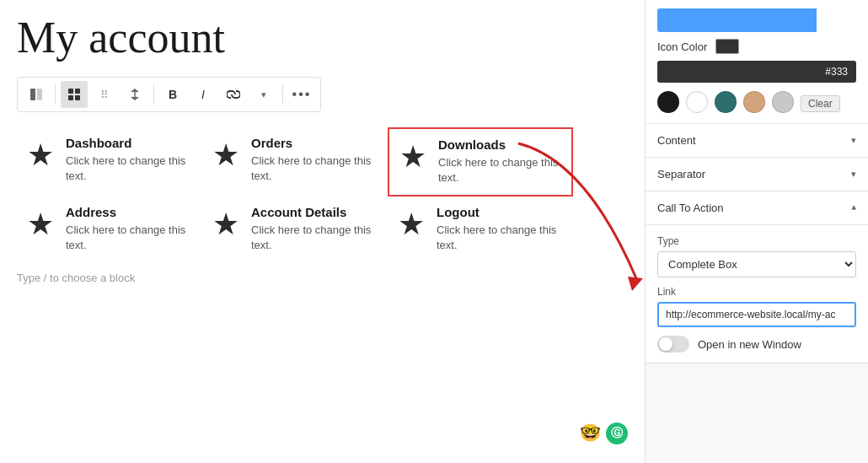 This screenshot has height=463, width=868. I want to click on accordion-call-to-action: Call To Action ▾ Type Complete Box Butto…, so click(757, 277).